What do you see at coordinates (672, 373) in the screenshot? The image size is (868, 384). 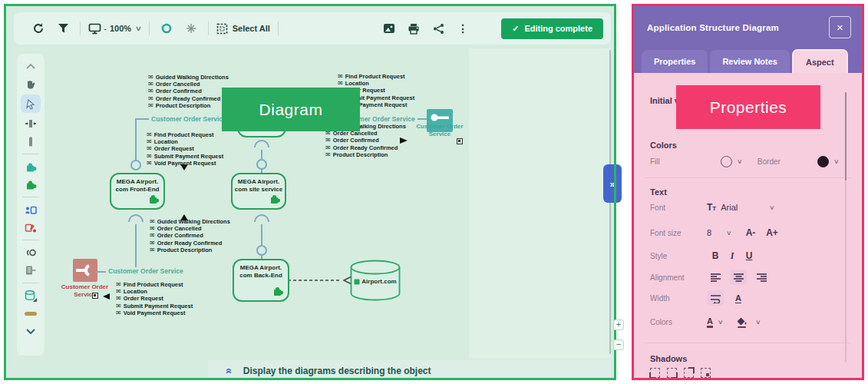 I see `shadow-bottom-right-button` at bounding box center [672, 373].